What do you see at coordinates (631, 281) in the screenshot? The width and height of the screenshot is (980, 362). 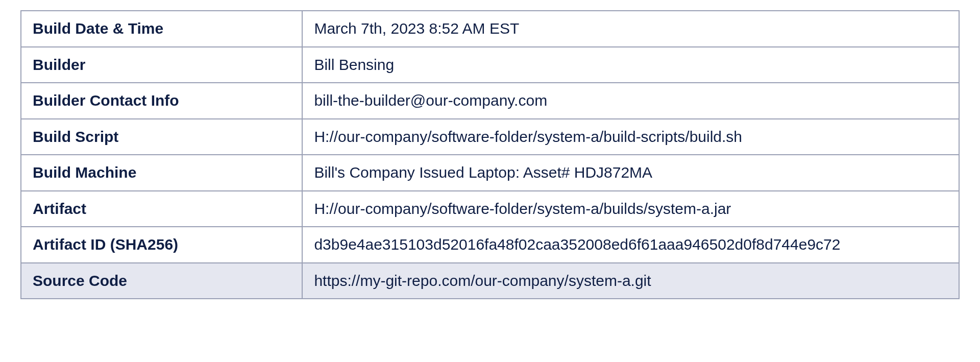 I see `row-value: https://my-git-repo.com/our-company/syst…` at bounding box center [631, 281].